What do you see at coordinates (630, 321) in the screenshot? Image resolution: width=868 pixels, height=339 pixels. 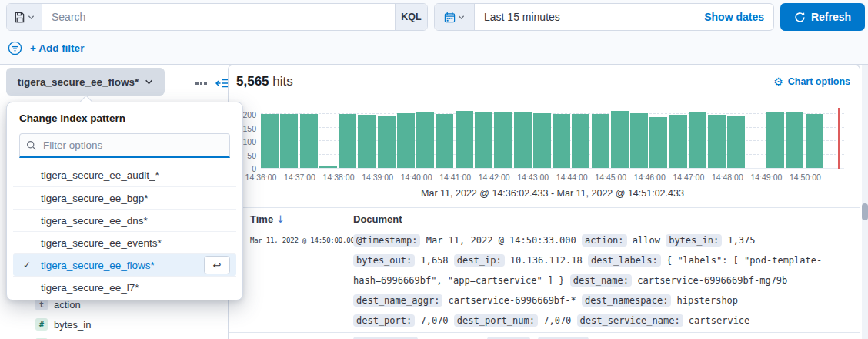 I see `field-name-badge: dest_service_name:` at bounding box center [630, 321].